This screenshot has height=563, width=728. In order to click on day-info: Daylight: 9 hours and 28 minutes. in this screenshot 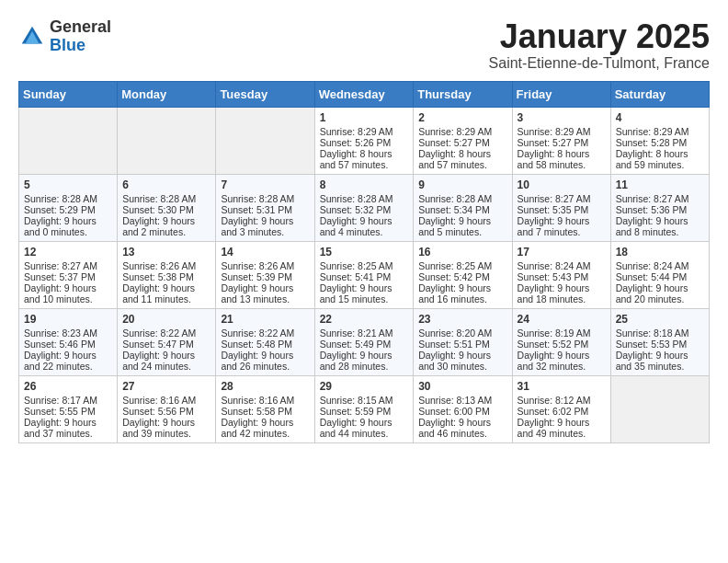, I will do `click(364, 361)`.